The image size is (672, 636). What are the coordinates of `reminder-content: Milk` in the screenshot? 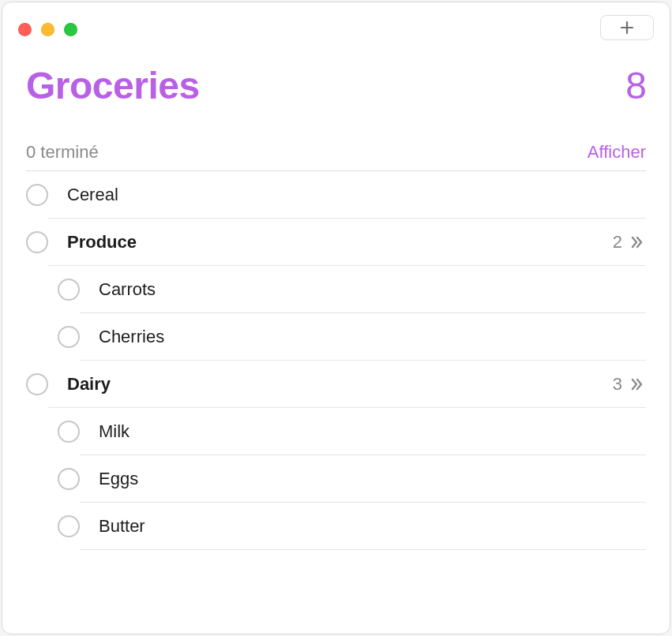 It's located at (363, 432).